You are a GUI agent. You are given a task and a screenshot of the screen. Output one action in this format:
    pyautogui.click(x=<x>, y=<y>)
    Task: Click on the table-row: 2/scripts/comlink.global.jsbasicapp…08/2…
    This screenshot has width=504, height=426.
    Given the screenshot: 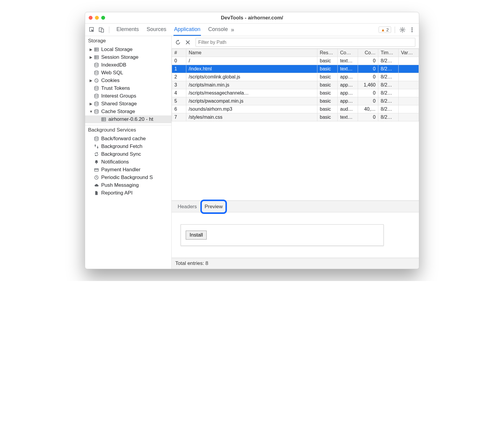 What is the action you would take?
    pyautogui.click(x=296, y=77)
    